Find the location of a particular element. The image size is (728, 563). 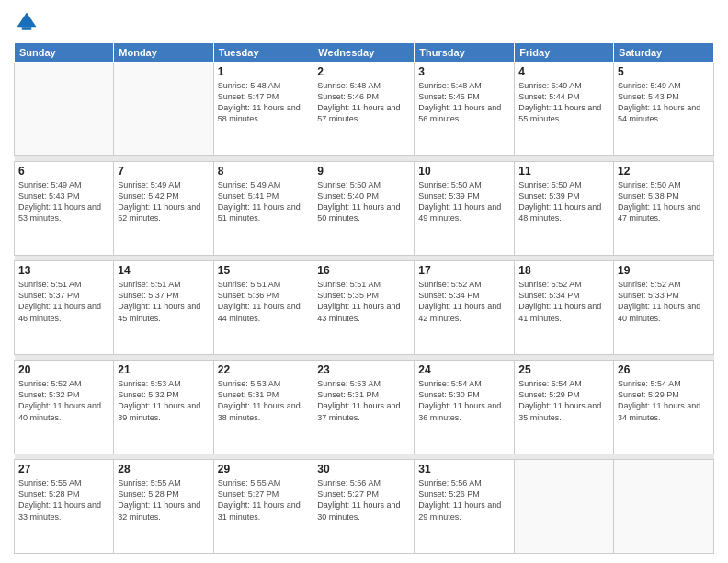

day-number: 28 is located at coordinates (164, 469).